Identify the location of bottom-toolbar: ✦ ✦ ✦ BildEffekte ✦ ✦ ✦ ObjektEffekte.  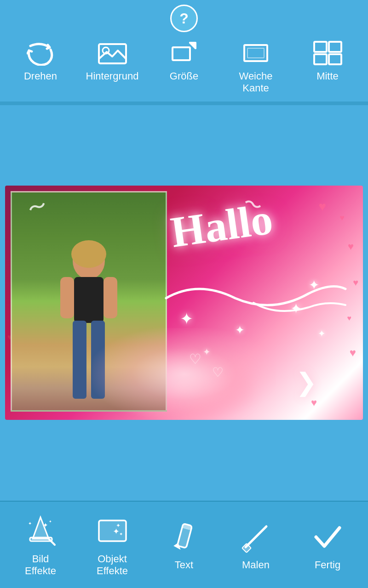
(184, 544).